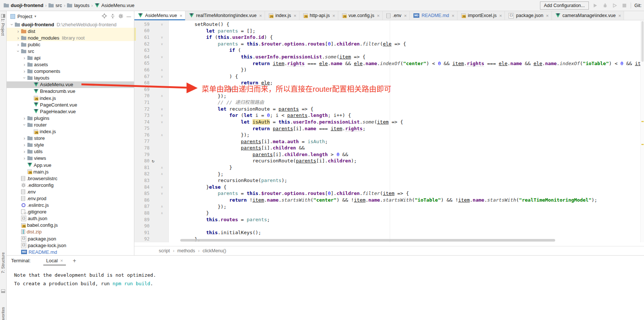 This screenshot has width=644, height=320. What do you see at coordinates (588, 16) in the screenshot?
I see `editor-tab: cameraManage\index.vue×` at bounding box center [588, 16].